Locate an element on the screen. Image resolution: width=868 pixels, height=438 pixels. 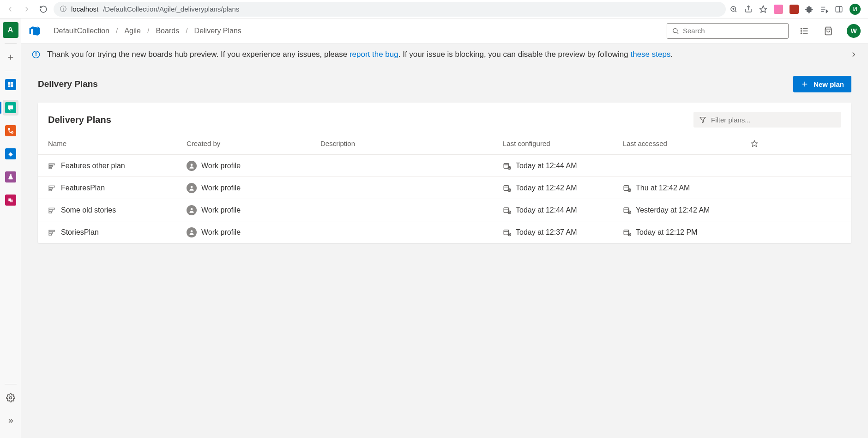
pipelines-icon is located at coordinates (11, 154).